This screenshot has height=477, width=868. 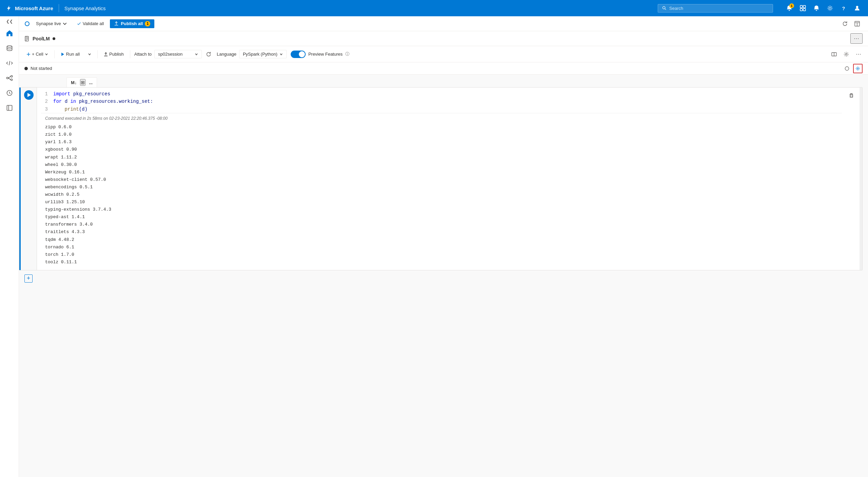 I want to click on output-line: zict 1.0.0, so click(x=442, y=135).